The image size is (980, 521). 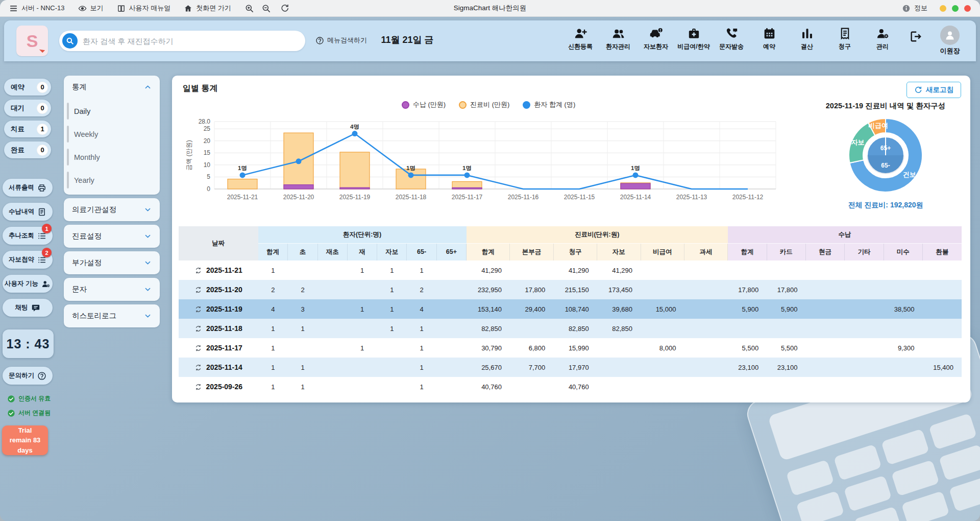 What do you see at coordinates (580, 39) in the screenshot?
I see `toolbar-신환등록: 신환등록` at bounding box center [580, 39].